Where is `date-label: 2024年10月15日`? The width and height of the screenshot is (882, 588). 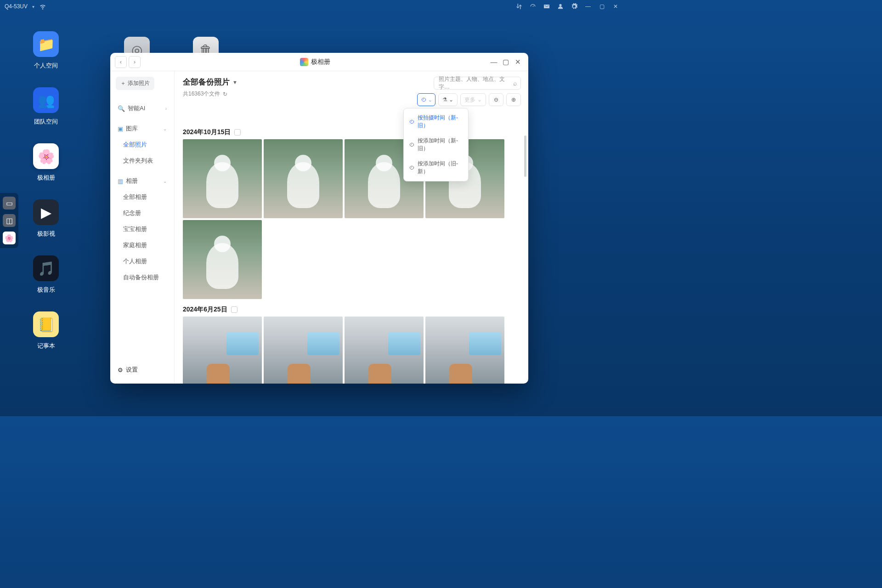 date-label: 2024年10月15日 is located at coordinates (207, 132).